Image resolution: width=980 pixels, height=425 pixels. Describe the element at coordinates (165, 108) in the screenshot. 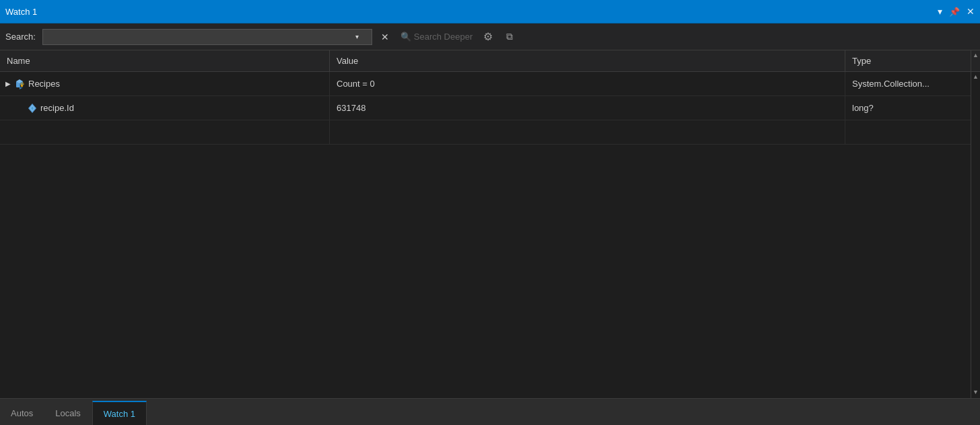

I see `row-name-recipe-id: recipe.Id` at that location.